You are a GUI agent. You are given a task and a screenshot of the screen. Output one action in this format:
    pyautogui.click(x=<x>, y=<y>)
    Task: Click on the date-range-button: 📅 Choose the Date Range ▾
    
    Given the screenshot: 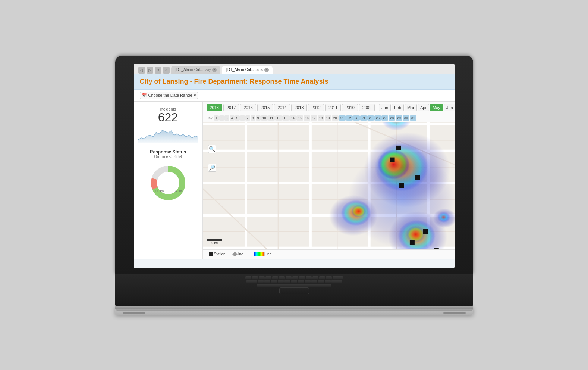 What is the action you would take?
    pyautogui.click(x=169, y=96)
    